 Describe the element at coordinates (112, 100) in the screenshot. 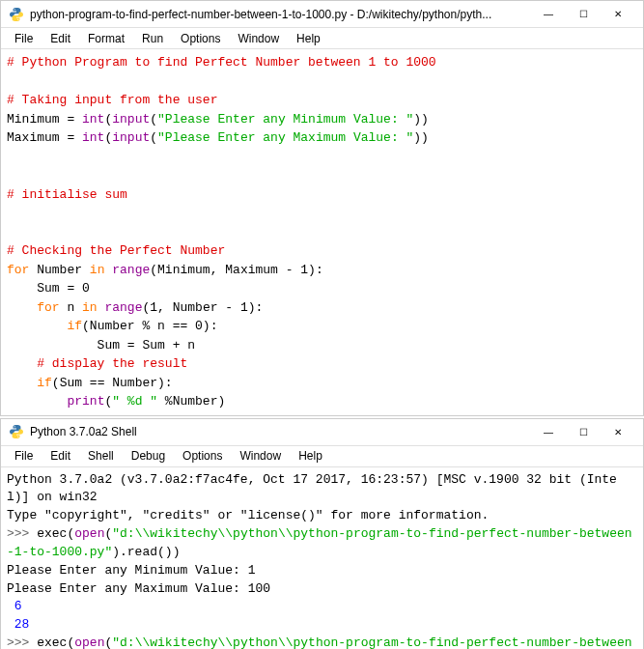

I see `code-comment: # Taking input from the user` at that location.